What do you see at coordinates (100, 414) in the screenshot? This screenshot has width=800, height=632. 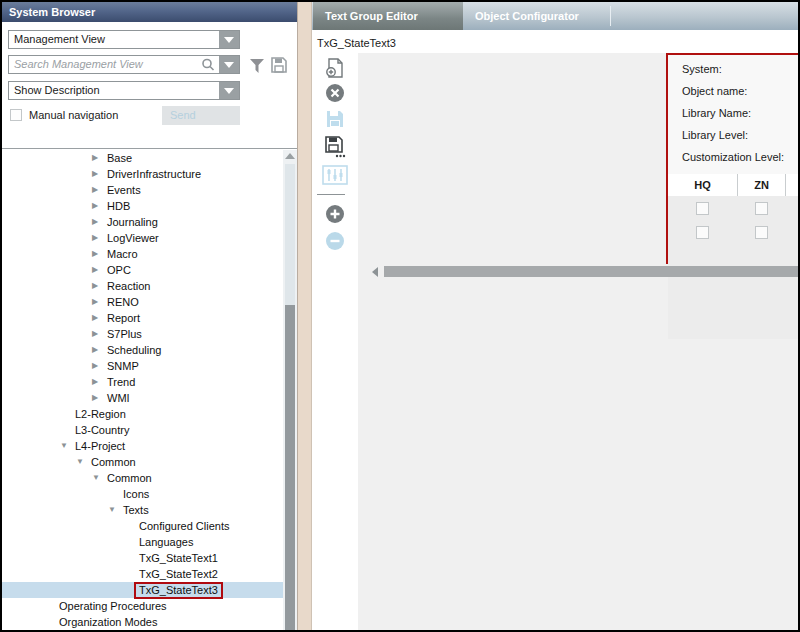 I see `tree-item-label: L2-Region` at bounding box center [100, 414].